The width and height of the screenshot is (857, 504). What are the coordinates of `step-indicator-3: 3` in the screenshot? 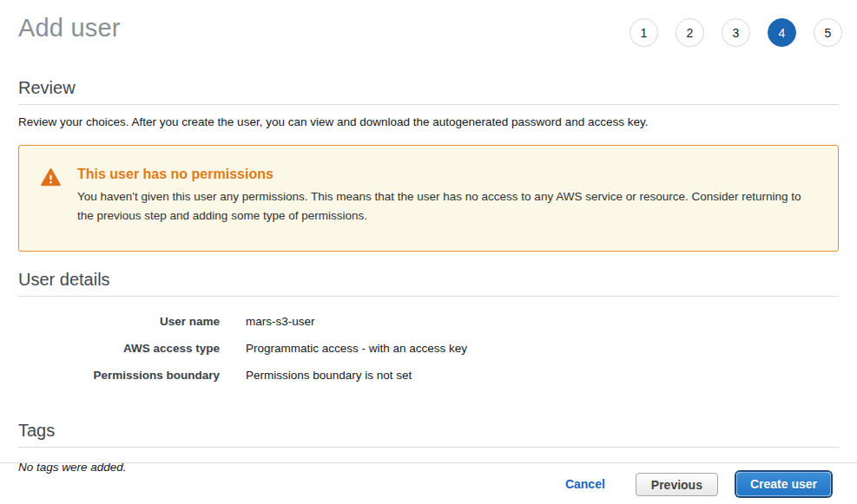 It's located at (736, 33).